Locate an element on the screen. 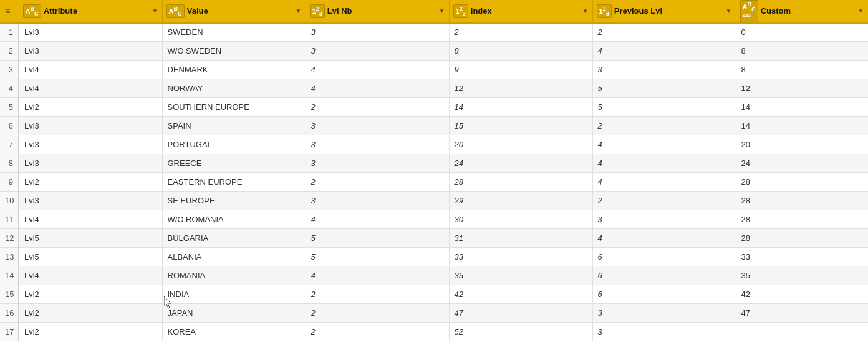 The width and height of the screenshot is (868, 347). col-header-value: ABC Value ▼ is located at coordinates (234, 11).